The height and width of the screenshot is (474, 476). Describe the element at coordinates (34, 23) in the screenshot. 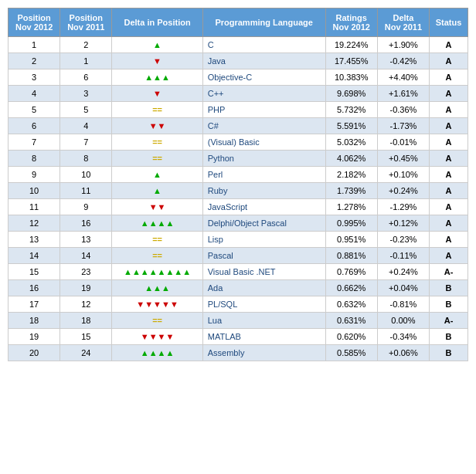

I see `header-pos2012: PositionNov 2012` at that location.